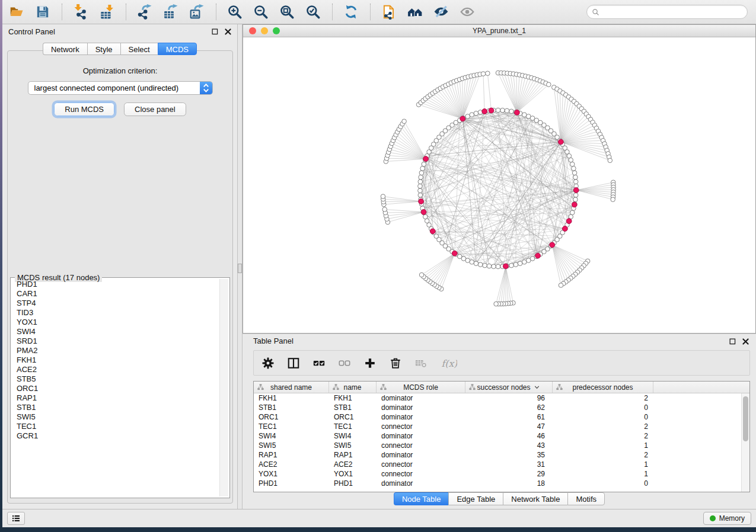 This screenshot has width=756, height=532. Describe the element at coordinates (351, 12) in the screenshot. I see `apply-layout-button` at that location.